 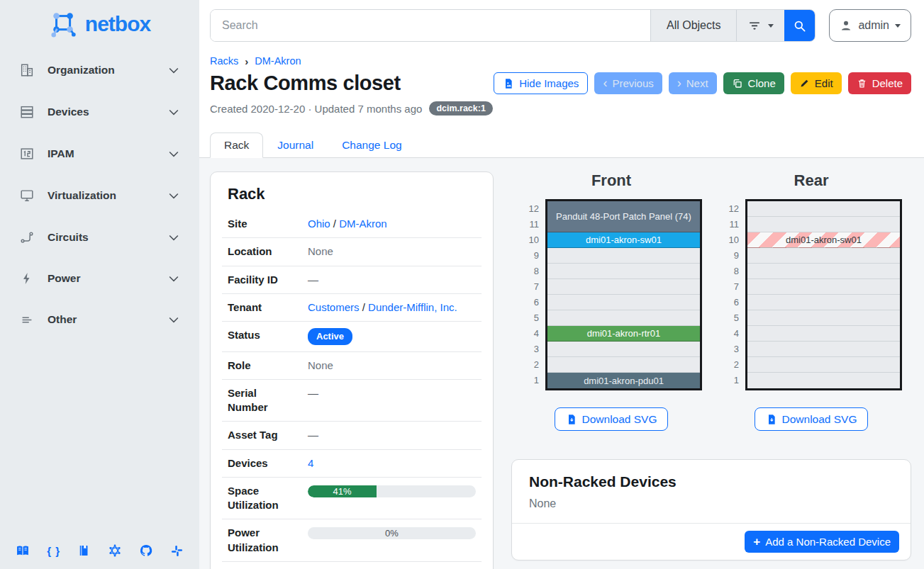 I want to click on chevron-left-icon: ‹, so click(x=605, y=83).